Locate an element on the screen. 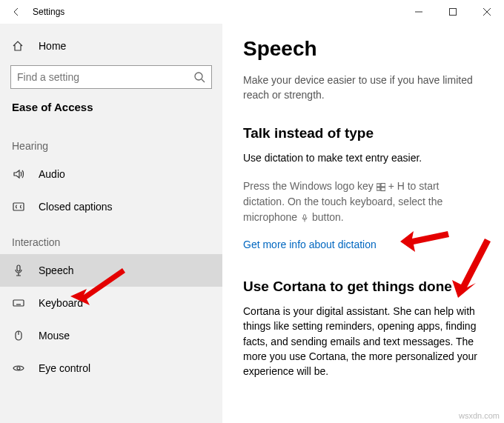 This screenshot has height=423, width=504. cc-icon is located at coordinates (19, 207).